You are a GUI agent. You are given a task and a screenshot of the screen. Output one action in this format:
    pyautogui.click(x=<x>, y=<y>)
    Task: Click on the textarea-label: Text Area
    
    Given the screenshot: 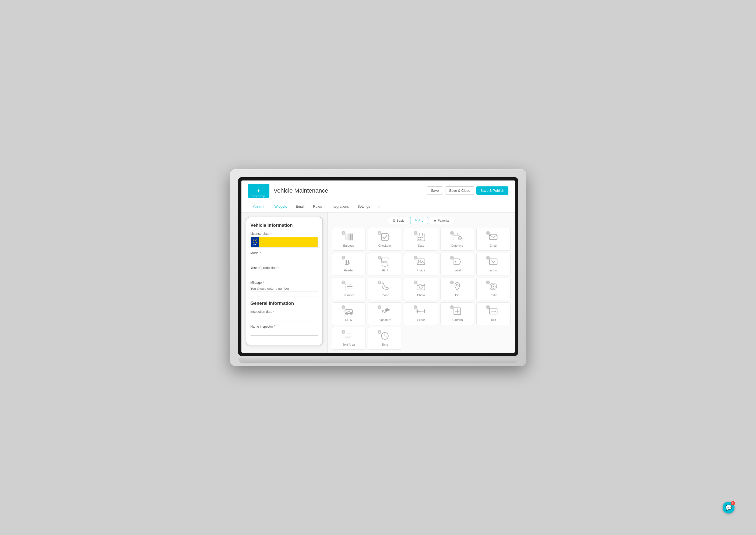 What is the action you would take?
    pyautogui.click(x=349, y=345)
    